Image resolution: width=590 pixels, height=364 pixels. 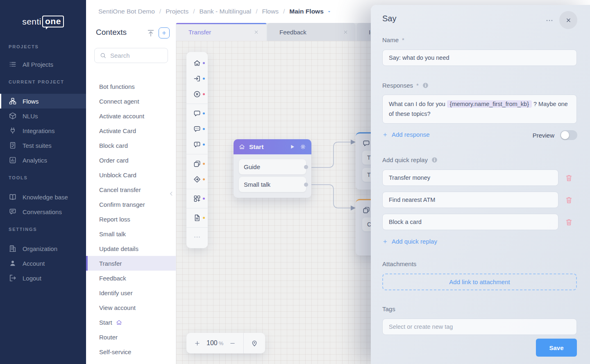 I want to click on logo-text-one: one, so click(x=53, y=21).